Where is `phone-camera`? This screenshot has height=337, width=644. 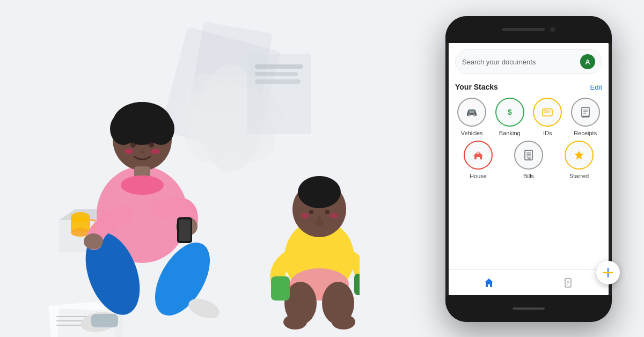 phone-camera is located at coordinates (553, 30).